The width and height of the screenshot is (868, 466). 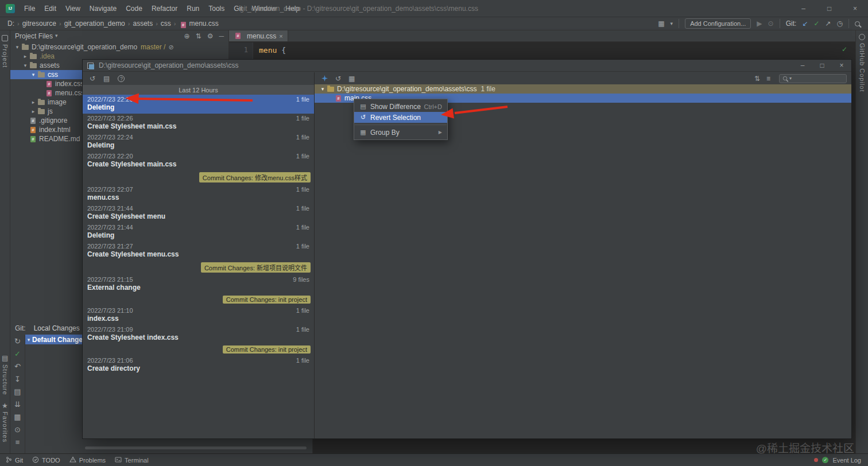 What do you see at coordinates (166, 24) in the screenshot?
I see `breadcrumb-item: css` at bounding box center [166, 24].